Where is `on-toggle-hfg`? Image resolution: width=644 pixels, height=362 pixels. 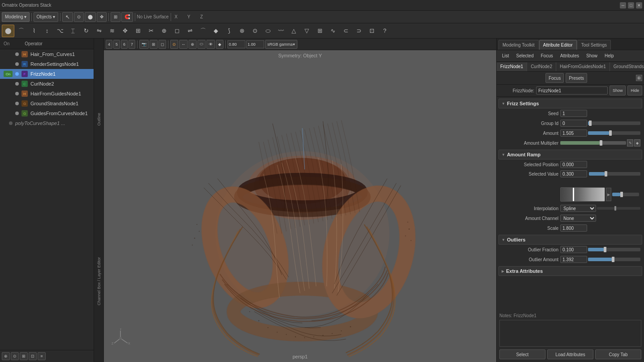
on-toggle-hfg is located at coordinates (8, 94).